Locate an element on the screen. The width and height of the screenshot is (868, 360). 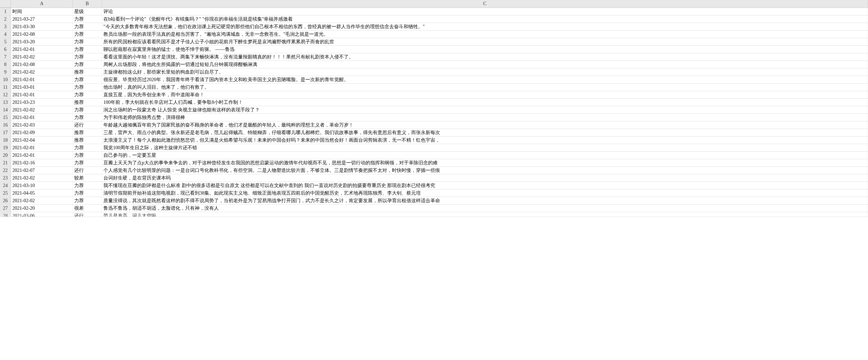
cell-time: 2021-02-16 is located at coordinates (42, 163).